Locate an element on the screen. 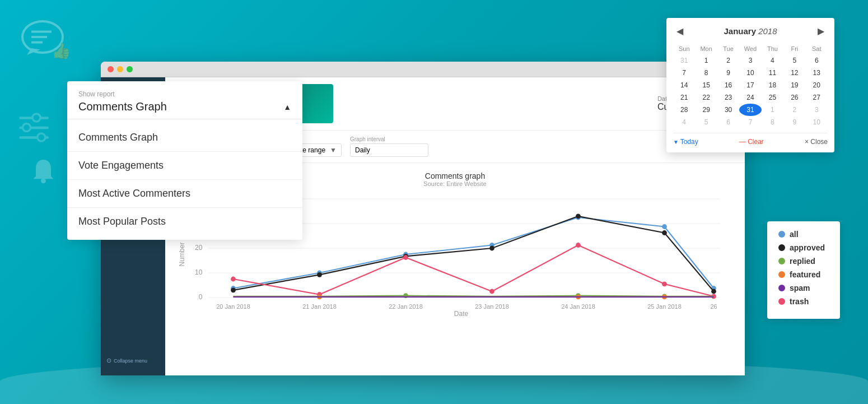  calendar-day: 24 is located at coordinates (750, 97).